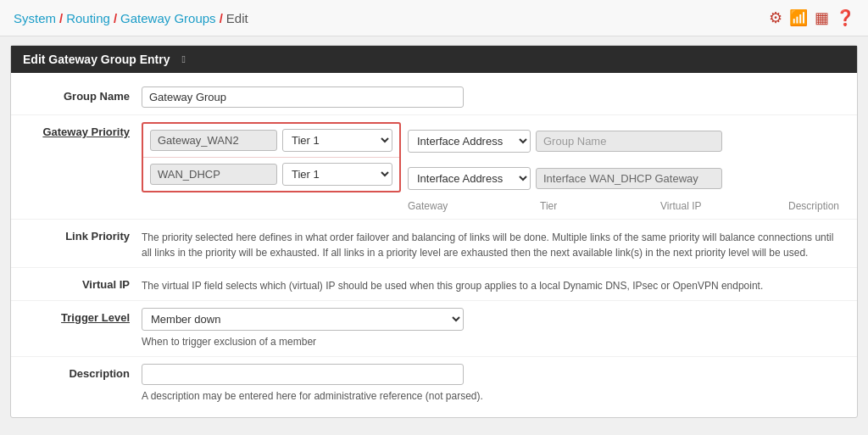  I want to click on breadcrumb-edit: Edit, so click(237, 19).